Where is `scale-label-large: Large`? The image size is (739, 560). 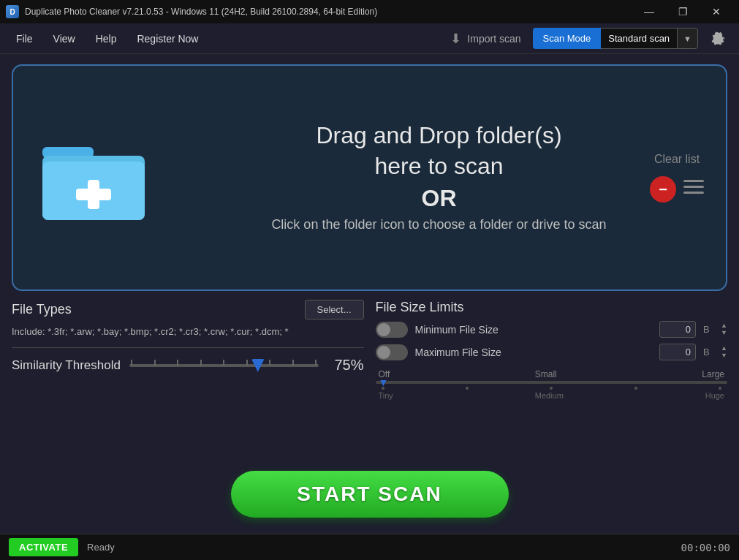 scale-label-large: Large is located at coordinates (713, 374).